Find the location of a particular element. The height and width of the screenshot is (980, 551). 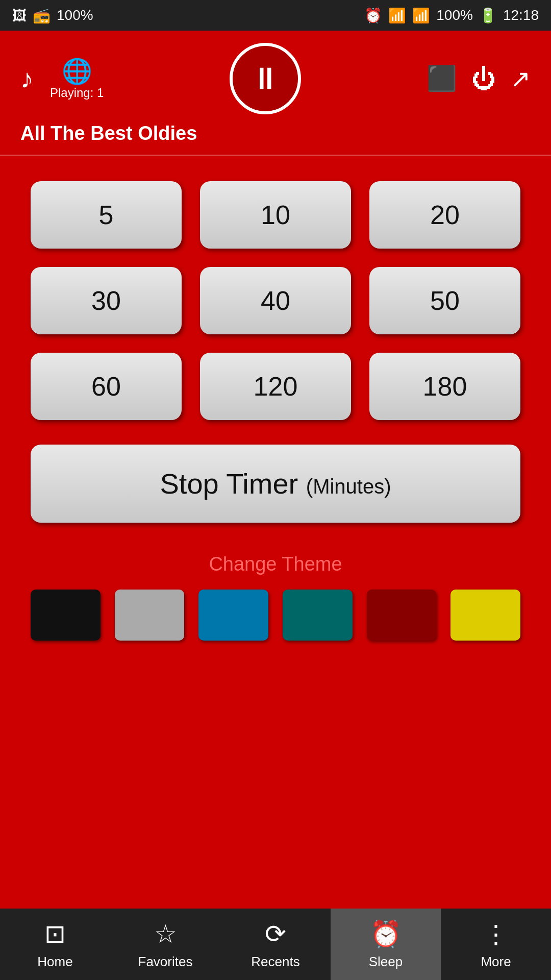

timer-120: 120 is located at coordinates (276, 386).